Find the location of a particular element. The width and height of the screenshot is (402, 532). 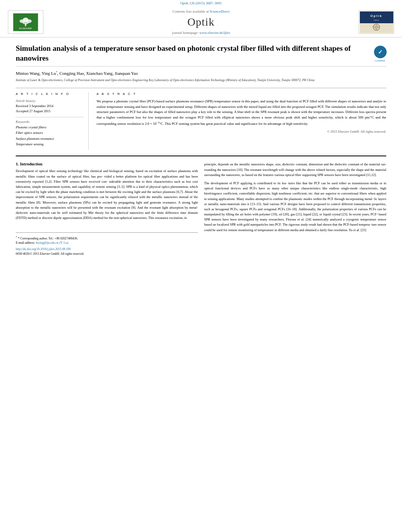

optik-logo: Optik Optics is located at coordinates (376, 22).